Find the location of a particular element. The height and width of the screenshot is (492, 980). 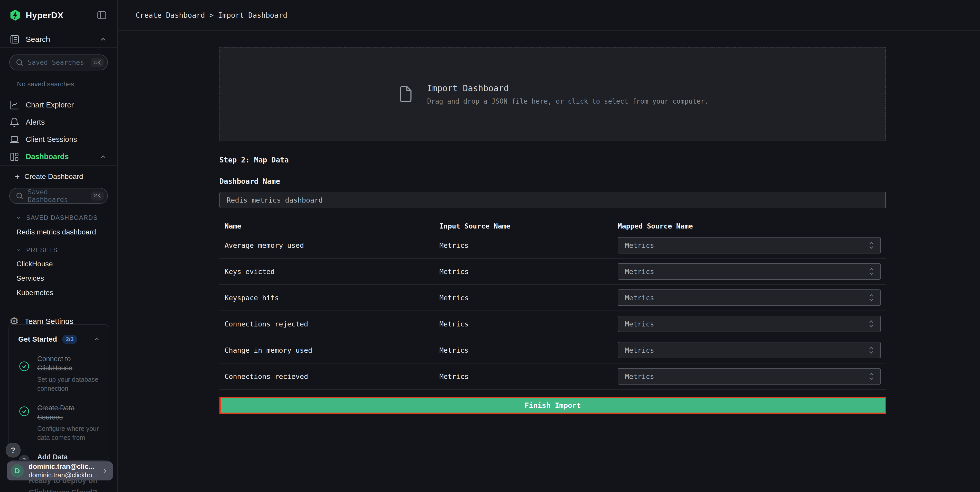

row-name: Connections recieved is located at coordinates (329, 377).